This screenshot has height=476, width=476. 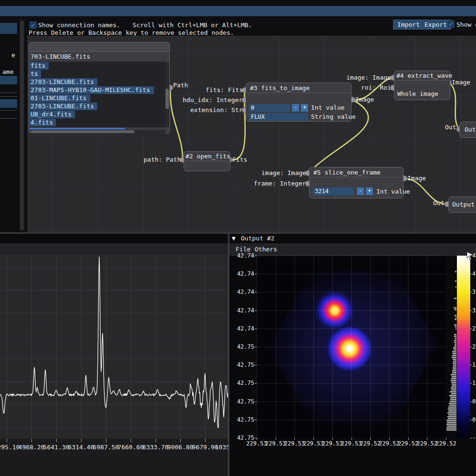 What do you see at coordinates (35, 74) in the screenshot?
I see `file-list-item: ts` at bounding box center [35, 74].